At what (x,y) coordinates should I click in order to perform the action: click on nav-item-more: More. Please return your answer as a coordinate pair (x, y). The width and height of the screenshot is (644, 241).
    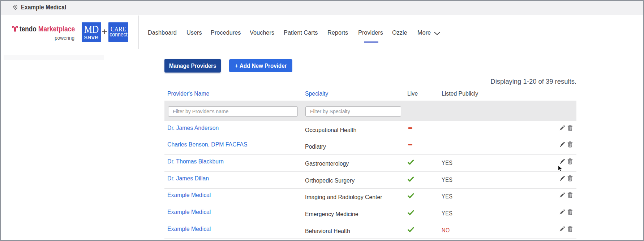
    Looking at the image, I should click on (429, 32).